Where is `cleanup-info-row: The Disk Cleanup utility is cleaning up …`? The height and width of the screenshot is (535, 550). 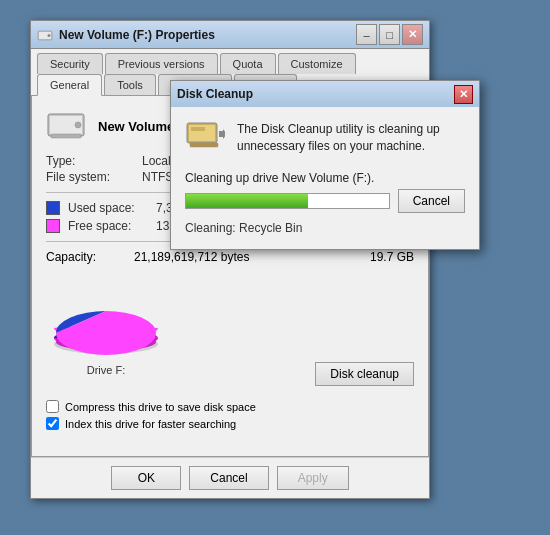 cleanup-info-row: The Disk Cleanup utility is cleaning up … is located at coordinates (325, 139).